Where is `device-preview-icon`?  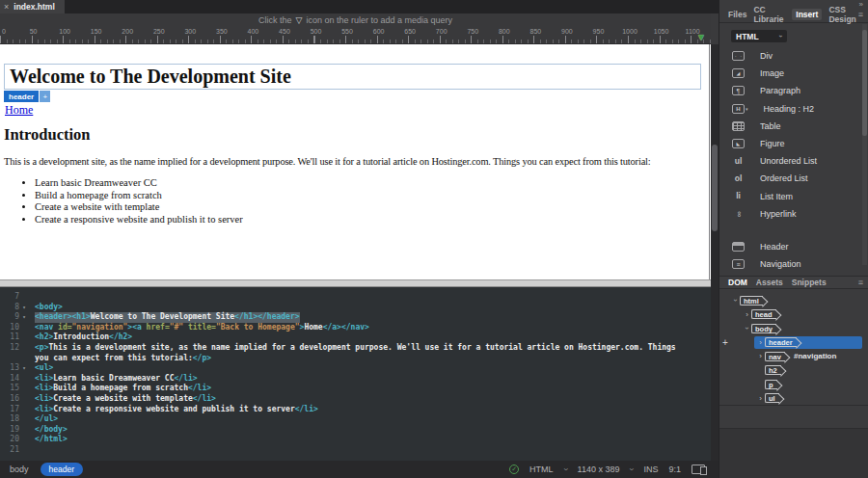
device-preview-icon is located at coordinates (698, 469).